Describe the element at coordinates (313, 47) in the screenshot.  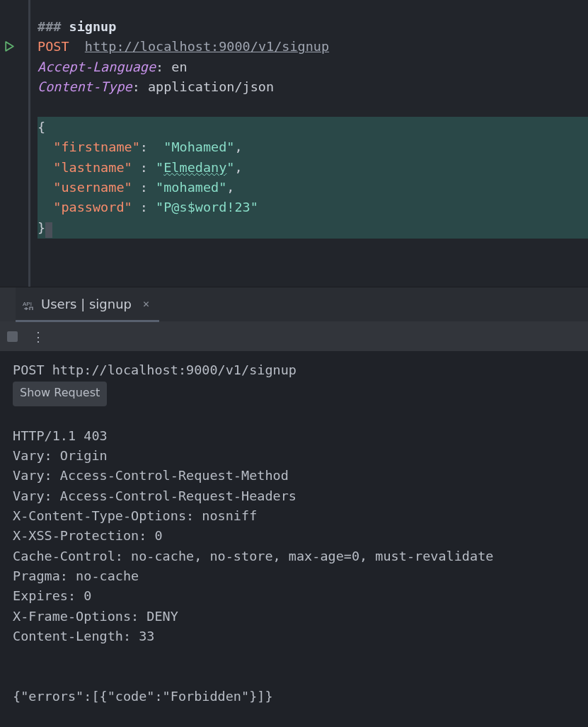
I see `request-line: POST http://localhost:9000/v1/signup` at that location.